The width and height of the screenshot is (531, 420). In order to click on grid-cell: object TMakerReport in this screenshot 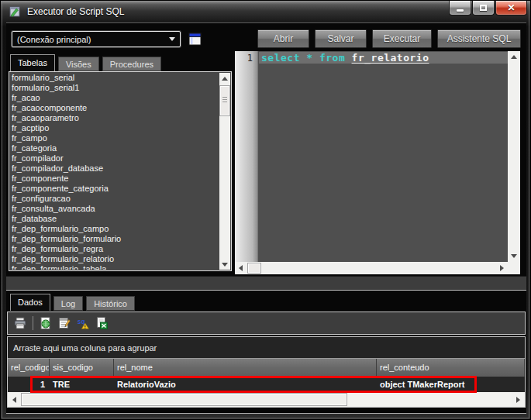, I will do `click(451, 384)`.